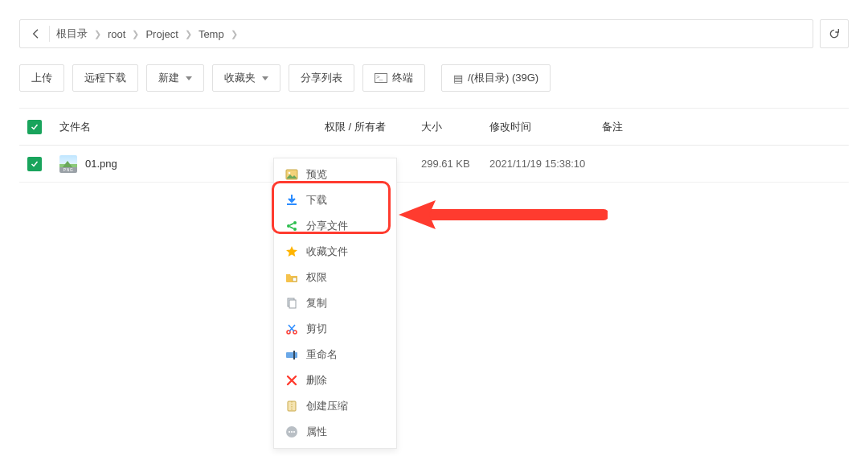 The width and height of the screenshot is (868, 456). Describe the element at coordinates (292, 226) in the screenshot. I see `share-icon` at that location.